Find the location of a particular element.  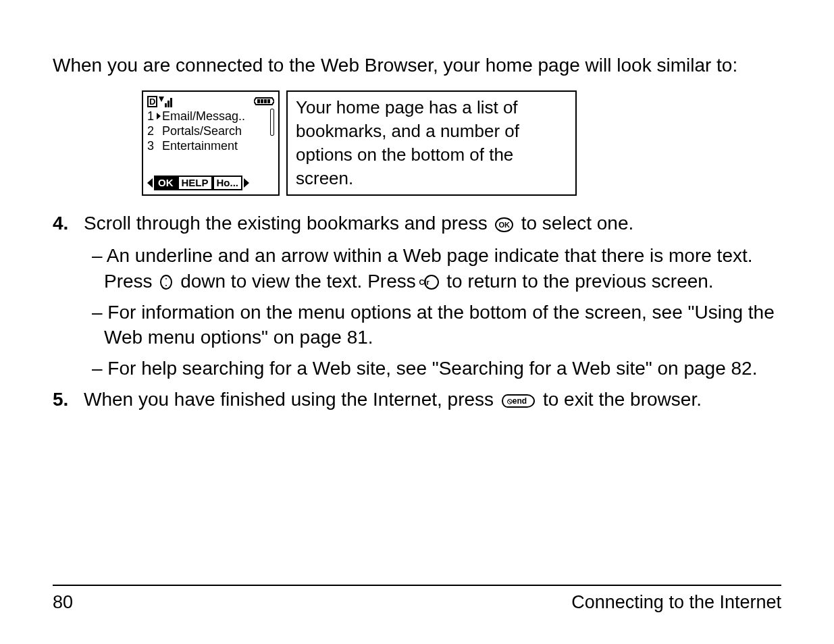

bookmark-item: 3 Entertainment is located at coordinates (211, 146).